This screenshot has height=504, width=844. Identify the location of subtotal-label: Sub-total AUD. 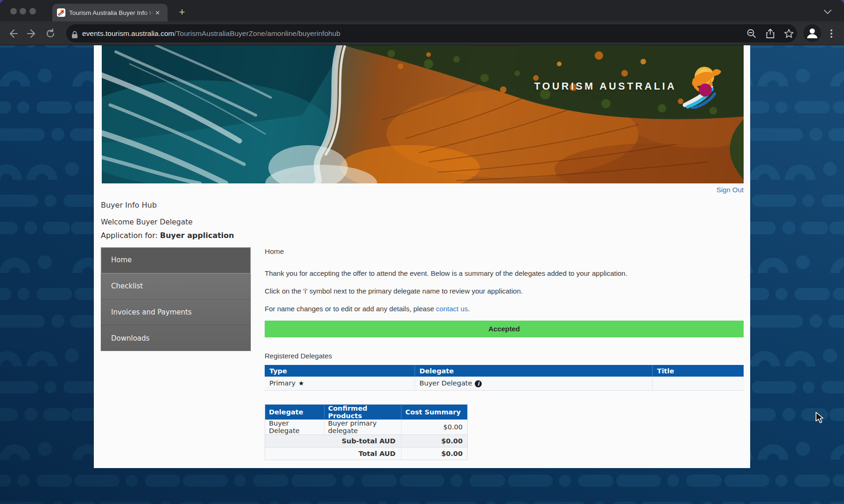
(333, 441).